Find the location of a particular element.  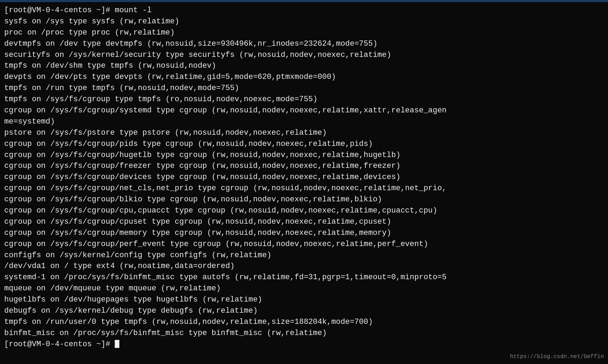

terminal-line: systemd-1 on /proc/sys/fs/binfmt_misc ty… is located at coordinates (304, 277).